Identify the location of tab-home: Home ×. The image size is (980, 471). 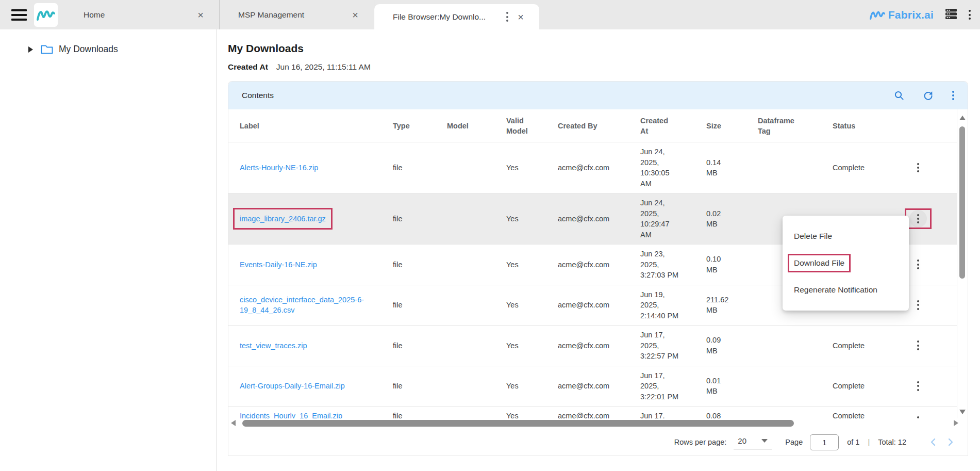
(142, 14).